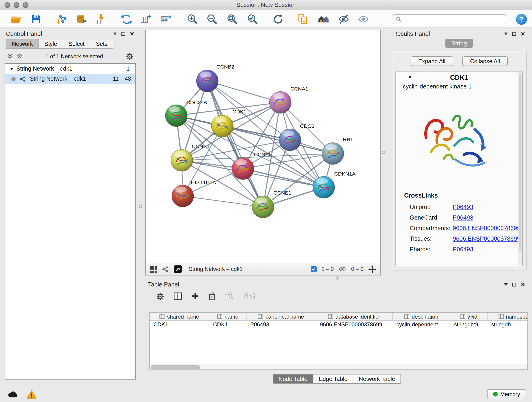 This screenshot has height=402, width=532. What do you see at coordinates (339, 325) in the screenshot?
I see `table-row: CDK1CDK1P064939606.ENSP00000378699cyclin…` at bounding box center [339, 325].